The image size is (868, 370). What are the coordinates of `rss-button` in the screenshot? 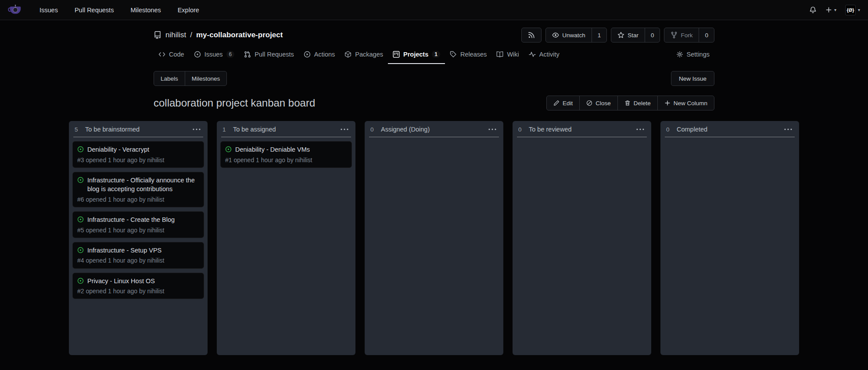 It's located at (531, 35).